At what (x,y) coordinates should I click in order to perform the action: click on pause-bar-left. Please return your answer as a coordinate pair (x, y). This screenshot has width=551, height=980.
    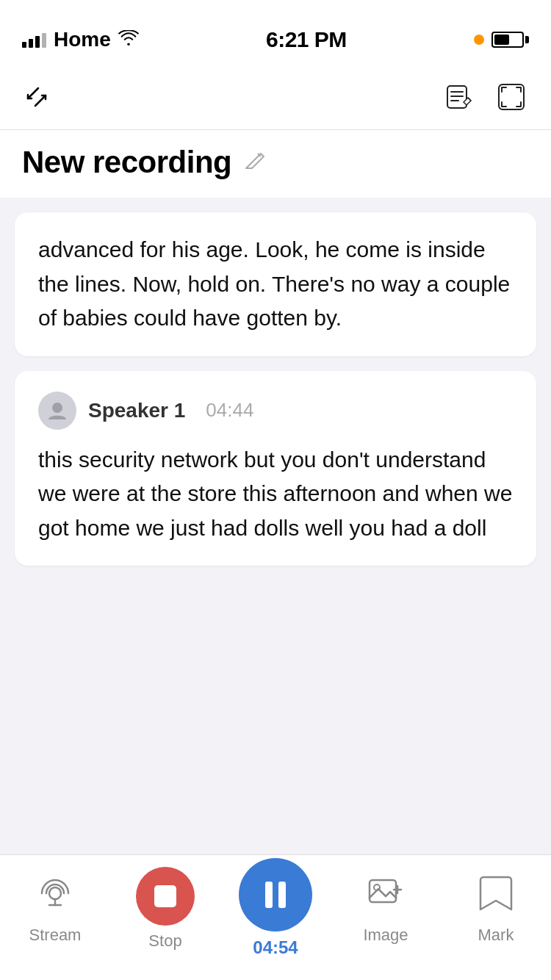
    Looking at the image, I should click on (269, 895).